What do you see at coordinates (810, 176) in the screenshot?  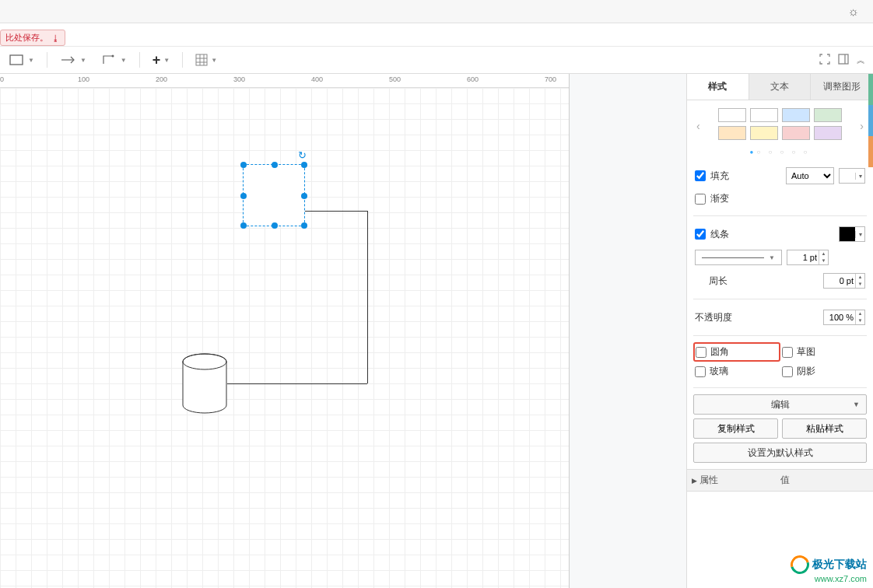 I see `fill-mode-select: Auto` at bounding box center [810, 176].